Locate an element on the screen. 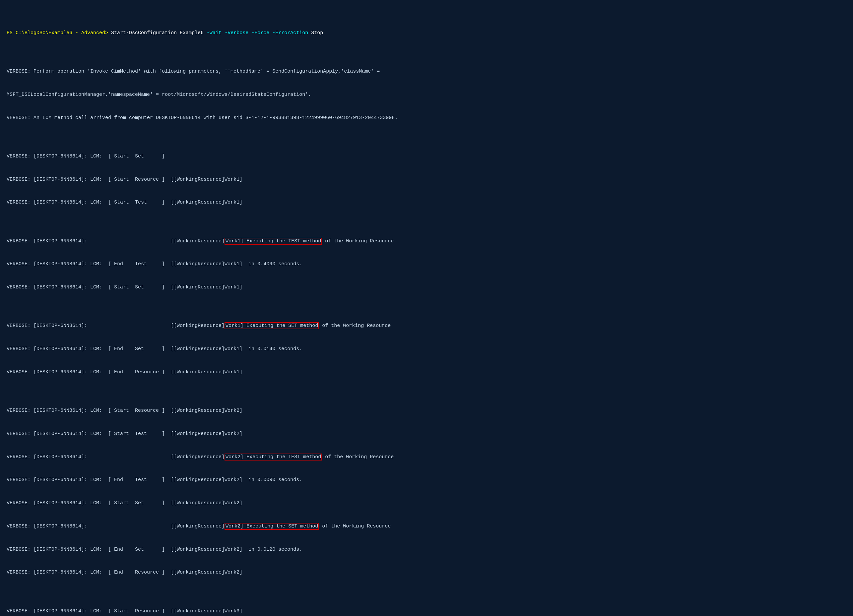  param-erroraction: -ErrorAction is located at coordinates (292, 33).